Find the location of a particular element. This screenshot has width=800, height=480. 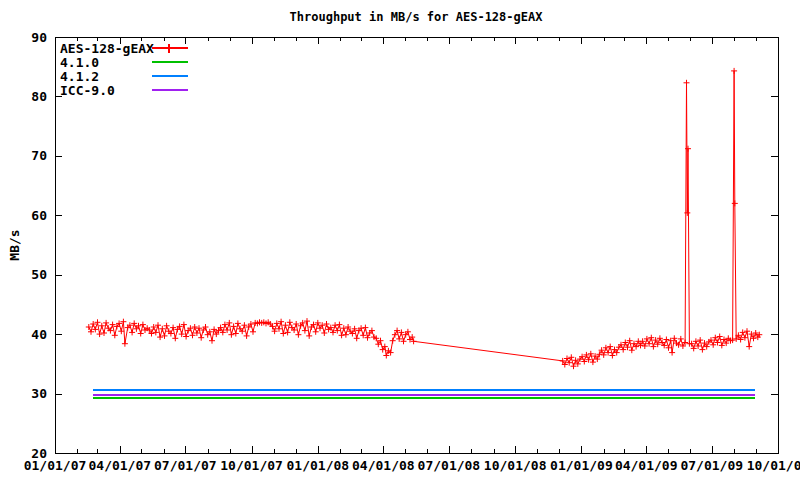

chart-title: Throughput in MB/s for AES-128-gEAX is located at coordinates (408, 17).